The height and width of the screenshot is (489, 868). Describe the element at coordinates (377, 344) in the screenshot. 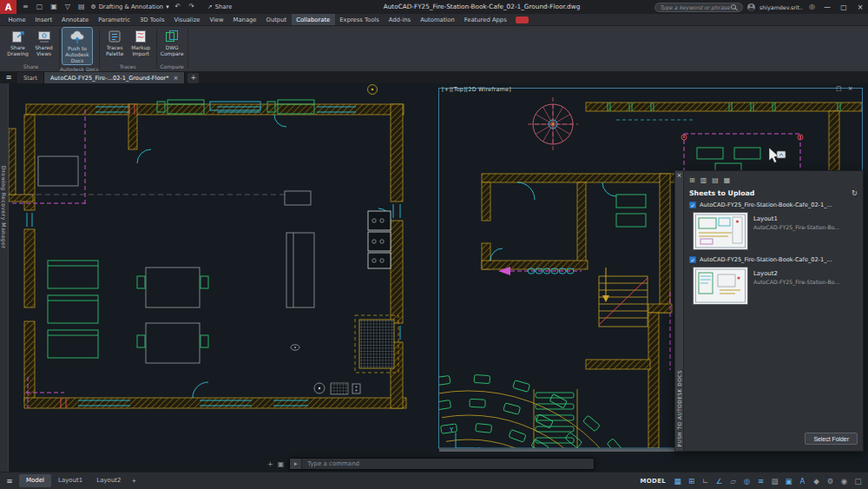

I see `grill-block` at that location.